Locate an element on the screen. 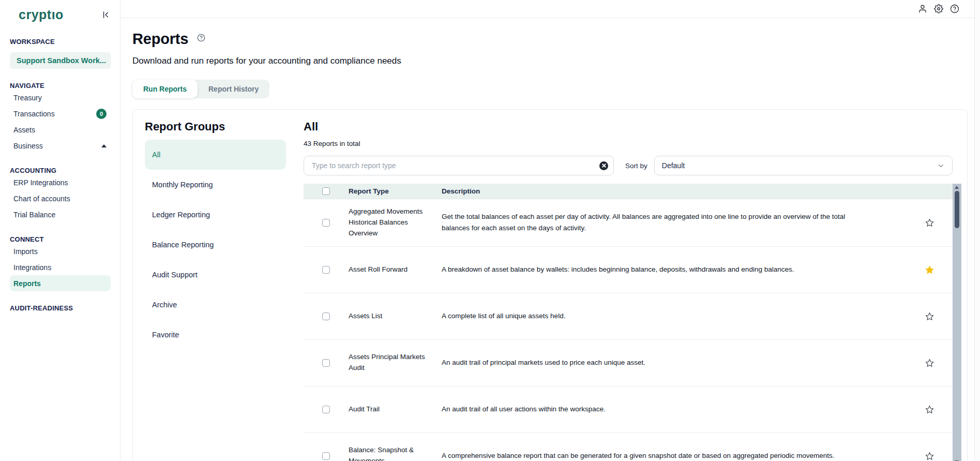 Image resolution: width=980 pixels, height=461 pixels. report-group-item: Ledger Reporting is located at coordinates (215, 215).